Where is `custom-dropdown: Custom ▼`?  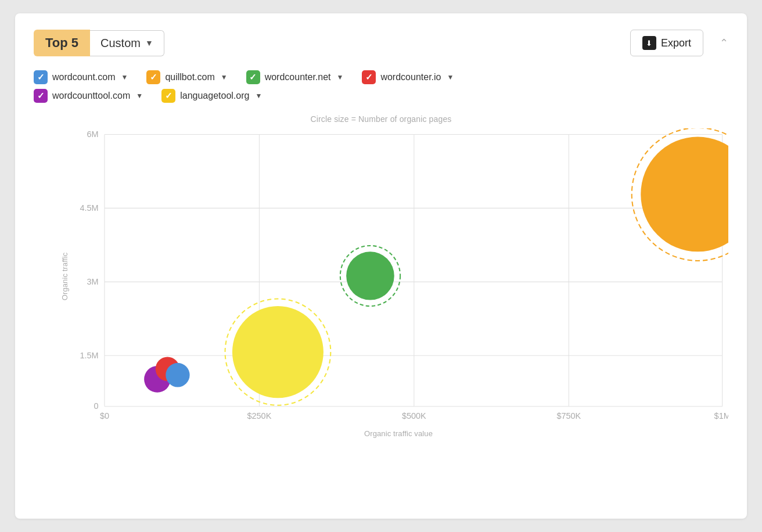
custom-dropdown: Custom ▼ is located at coordinates (127, 43).